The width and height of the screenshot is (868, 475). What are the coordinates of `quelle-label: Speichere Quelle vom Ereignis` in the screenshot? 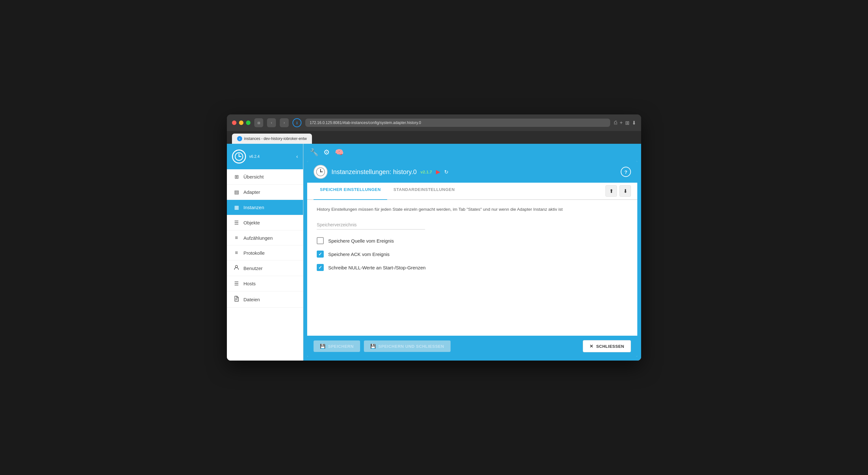 It's located at (361, 241).